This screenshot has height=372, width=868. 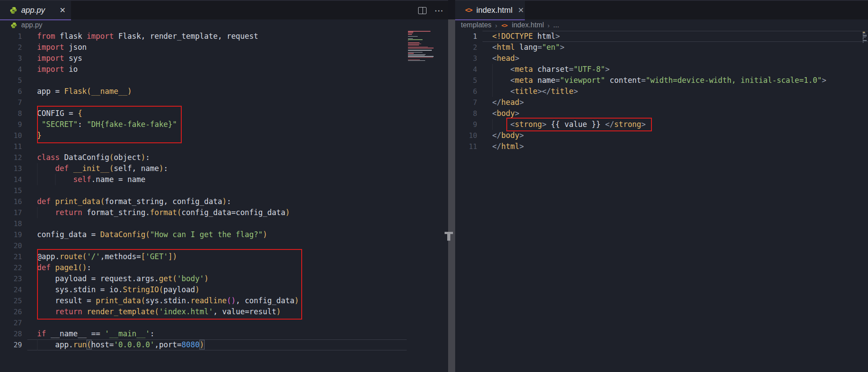 What do you see at coordinates (466, 124) in the screenshot?
I see `line-number: 9` at bounding box center [466, 124].